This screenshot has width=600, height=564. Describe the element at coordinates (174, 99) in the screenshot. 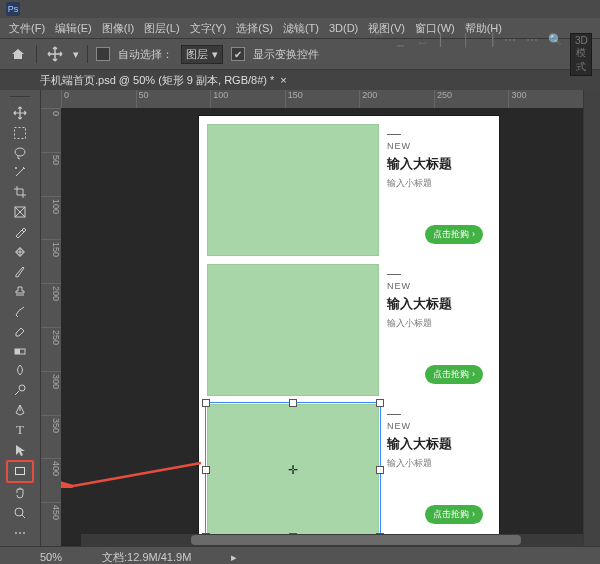

I see `ruler-tick: 50` at that location.